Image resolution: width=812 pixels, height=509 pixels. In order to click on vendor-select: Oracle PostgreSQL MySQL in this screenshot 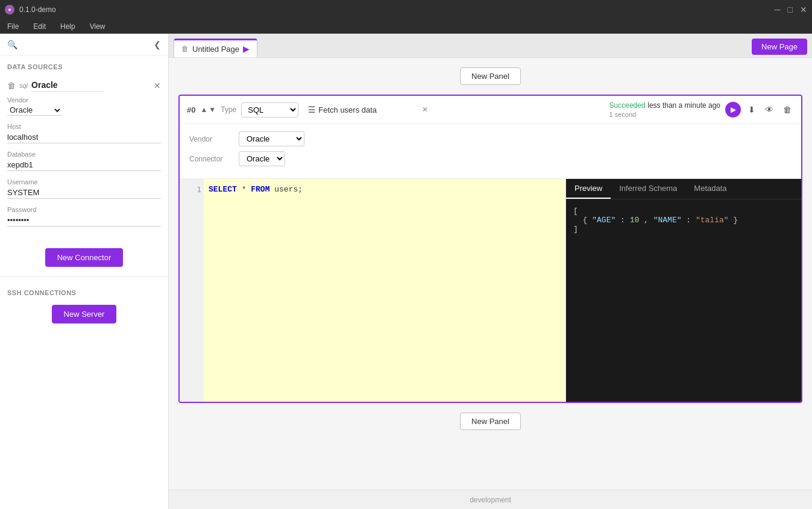, I will do `click(35, 110)`.